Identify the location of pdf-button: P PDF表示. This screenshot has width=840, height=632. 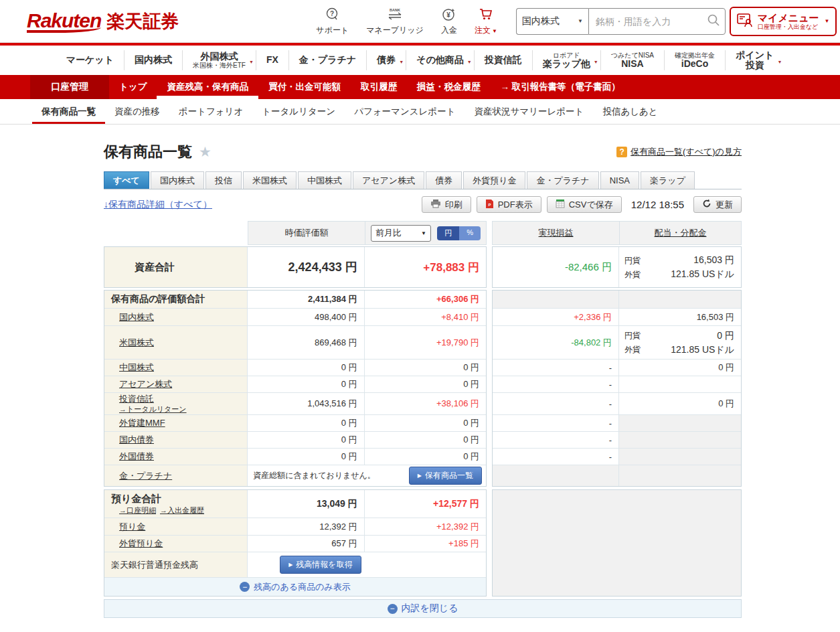
(509, 205).